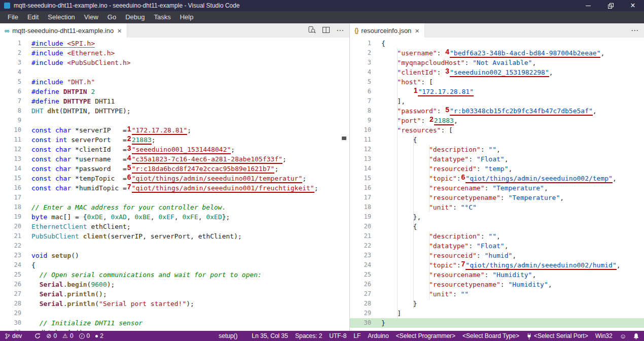  I want to click on code-line: 6 1"172.17.28.81", so click(497, 91).